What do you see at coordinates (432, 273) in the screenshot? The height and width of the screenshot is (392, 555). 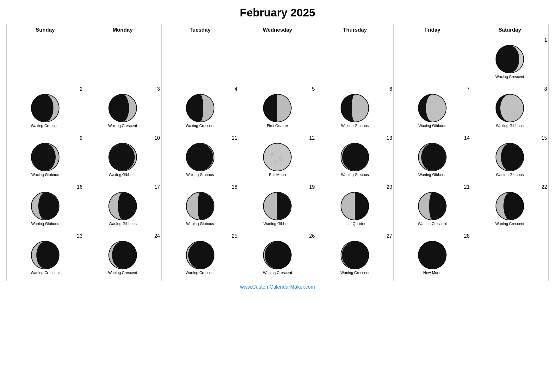 I see `moon-phase-label: New Moon` at bounding box center [432, 273].